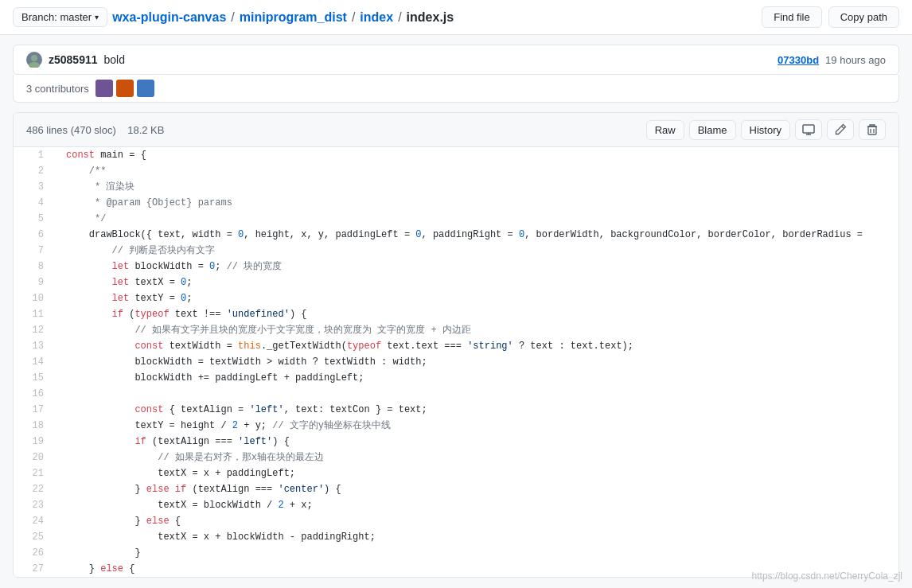  I want to click on line-number: 2, so click(33, 171).